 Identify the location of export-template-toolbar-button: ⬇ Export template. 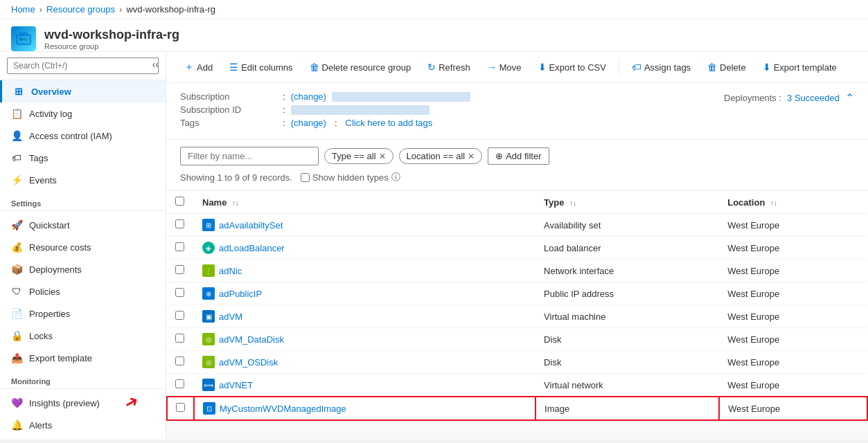
(799, 67).